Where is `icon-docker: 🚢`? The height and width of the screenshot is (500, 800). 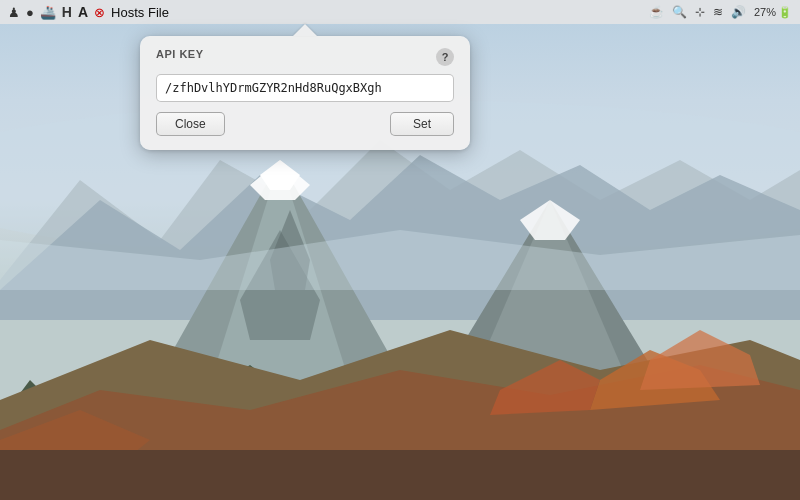
icon-docker: 🚢 is located at coordinates (48, 12).